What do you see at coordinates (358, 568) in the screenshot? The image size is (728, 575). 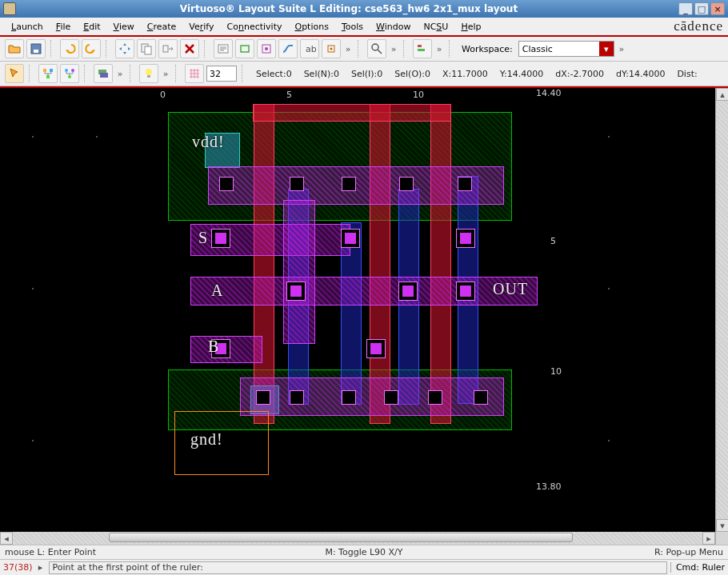 I see `prompt-text: Point at the first point of the ruler:` at bounding box center [358, 568].